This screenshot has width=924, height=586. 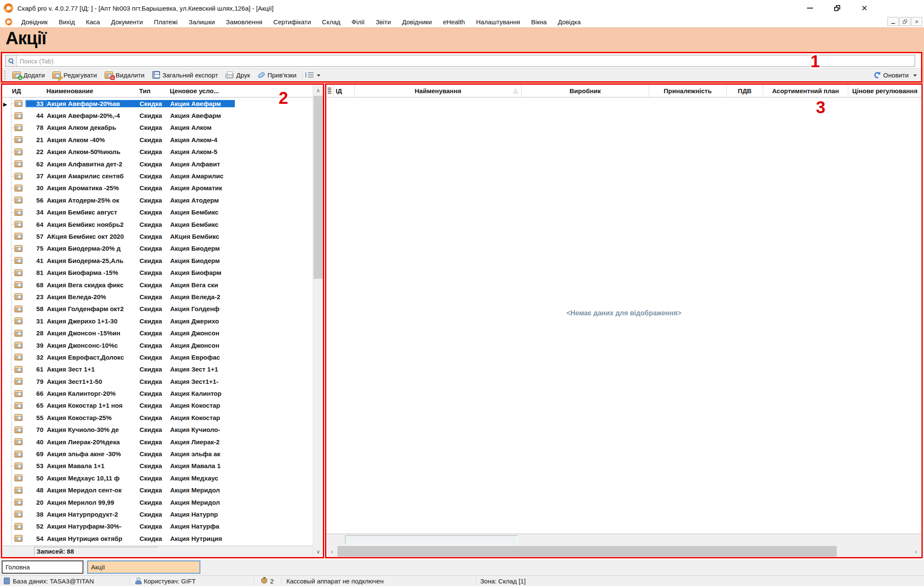 What do you see at coordinates (144, 567) in the screenshot?
I see `tab-akcii-active: Акції` at bounding box center [144, 567].